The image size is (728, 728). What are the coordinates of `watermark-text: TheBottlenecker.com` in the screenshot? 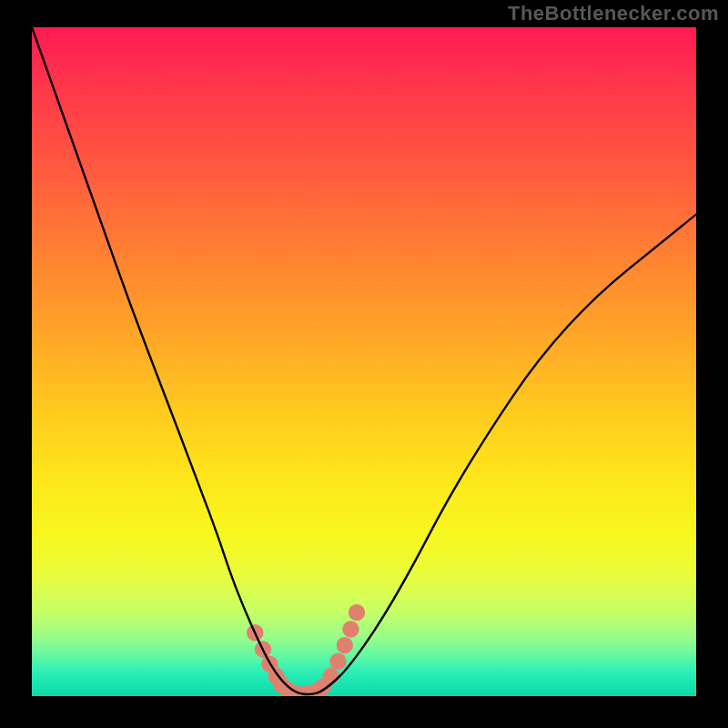 It's located at (613, 14).